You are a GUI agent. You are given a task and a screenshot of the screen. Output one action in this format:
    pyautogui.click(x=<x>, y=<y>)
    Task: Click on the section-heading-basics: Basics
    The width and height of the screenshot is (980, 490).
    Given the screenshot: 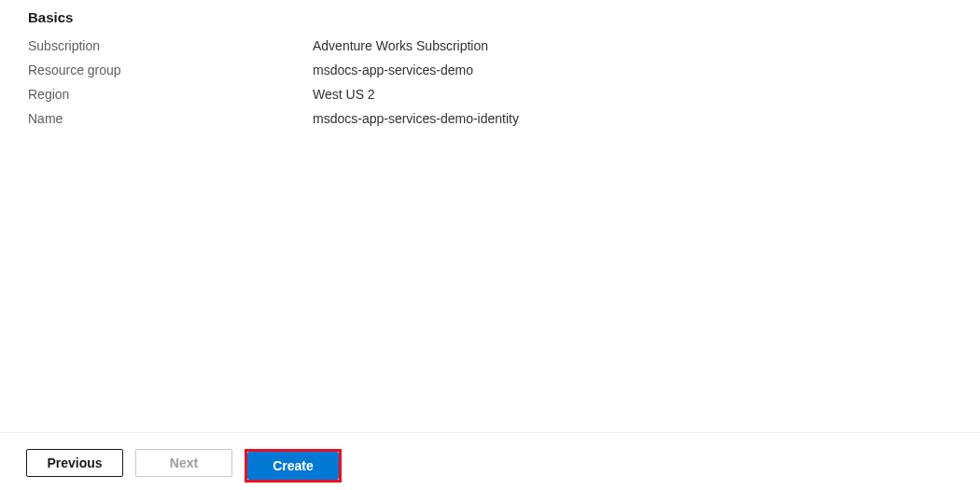 What is the action you would take?
    pyautogui.click(x=490, y=17)
    